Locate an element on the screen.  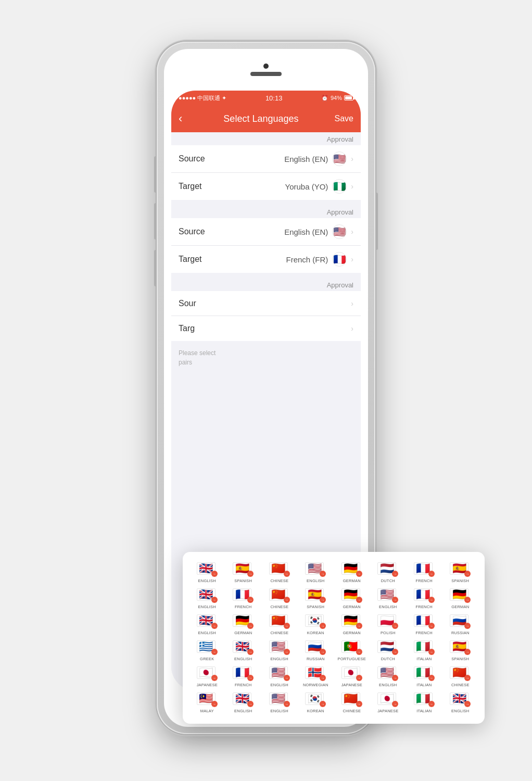
time-label: 10:13 is located at coordinates (274, 98).